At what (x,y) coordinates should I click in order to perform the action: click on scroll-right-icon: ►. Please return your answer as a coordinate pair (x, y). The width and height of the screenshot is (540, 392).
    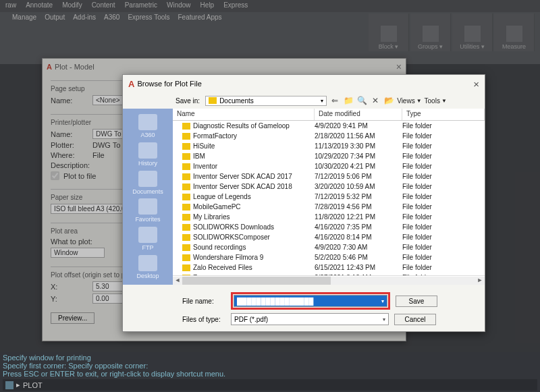
    Looking at the image, I should click on (480, 281).